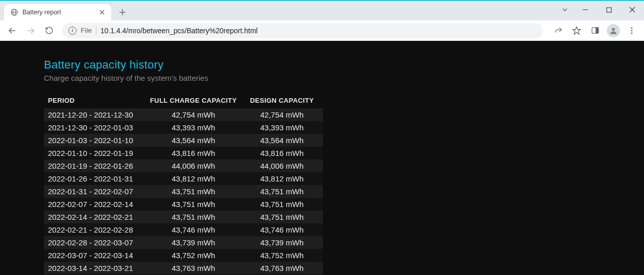 Image resolution: width=644 pixels, height=275 pixels. I want to click on back-button, so click(12, 31).